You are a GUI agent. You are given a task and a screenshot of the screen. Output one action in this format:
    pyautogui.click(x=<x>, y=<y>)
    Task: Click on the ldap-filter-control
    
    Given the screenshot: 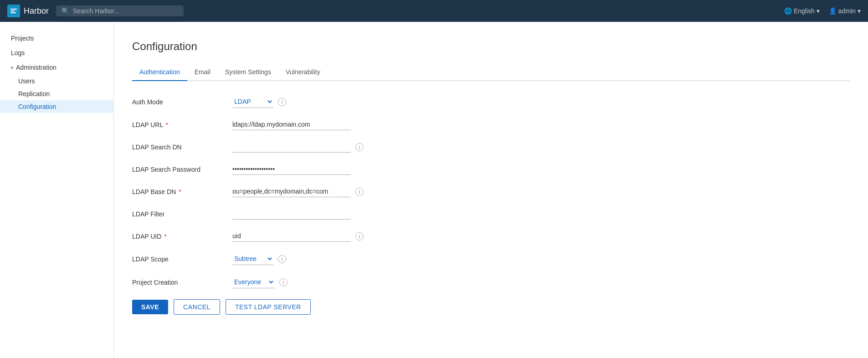 What is the action you would take?
    pyautogui.click(x=355, y=214)
    